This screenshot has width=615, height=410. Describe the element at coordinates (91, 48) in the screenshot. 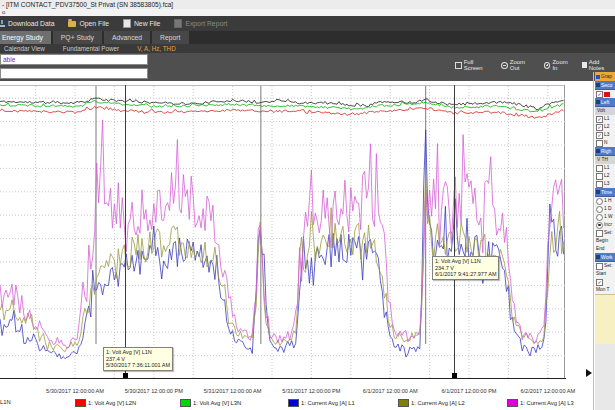

I see `subtab-fundamental-power: Fundamental Power` at that location.